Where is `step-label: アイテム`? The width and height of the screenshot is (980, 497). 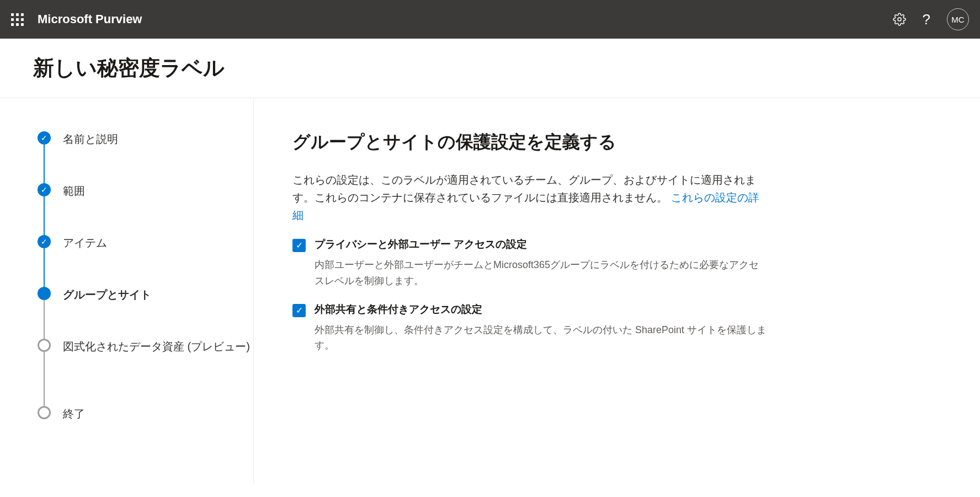
step-label: アイテム is located at coordinates (85, 243).